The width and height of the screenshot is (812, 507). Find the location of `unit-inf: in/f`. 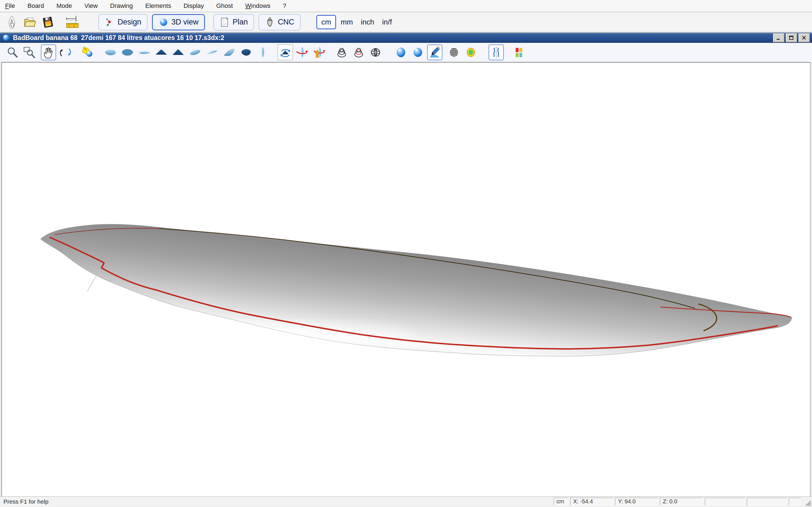

unit-inf: in/f is located at coordinates (387, 22).